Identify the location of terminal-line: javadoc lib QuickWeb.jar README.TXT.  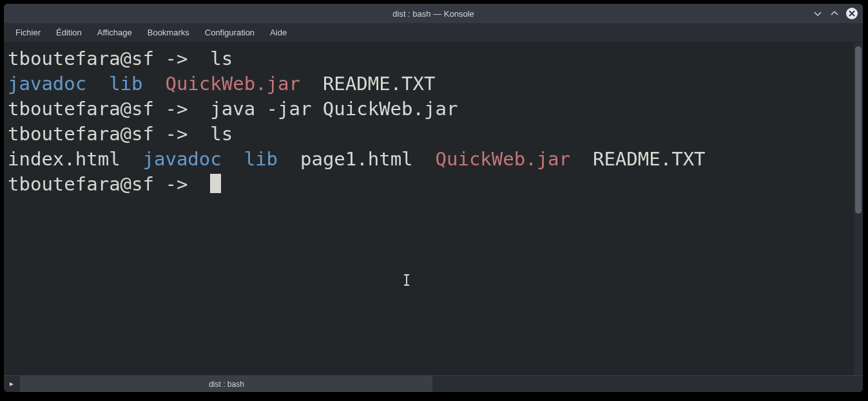
(429, 84).